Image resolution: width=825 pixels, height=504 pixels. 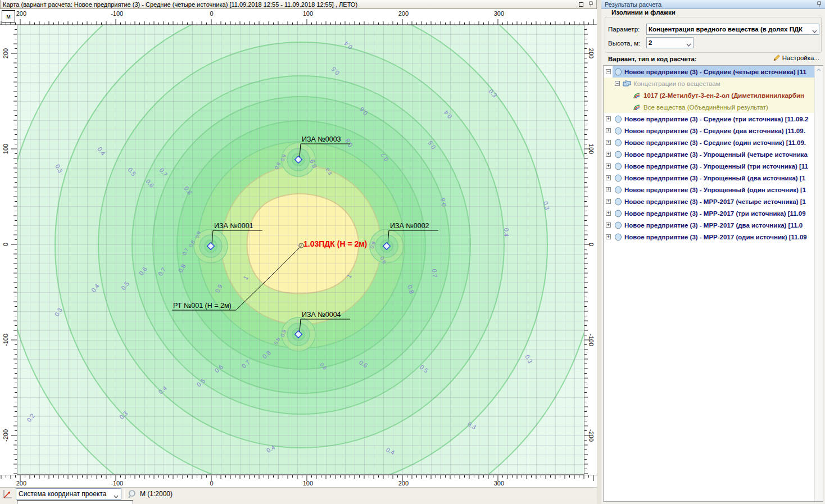 What do you see at coordinates (713, 143) in the screenshot?
I see `tree-item: + Новое предприятие (3) - Средние (один …` at bounding box center [713, 143].